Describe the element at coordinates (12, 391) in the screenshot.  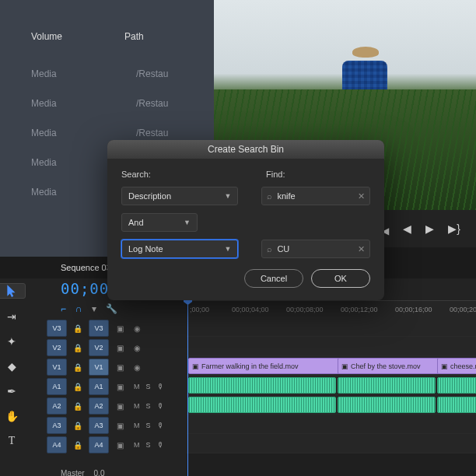
I see `pen-tool-icon: ✒` at that location.